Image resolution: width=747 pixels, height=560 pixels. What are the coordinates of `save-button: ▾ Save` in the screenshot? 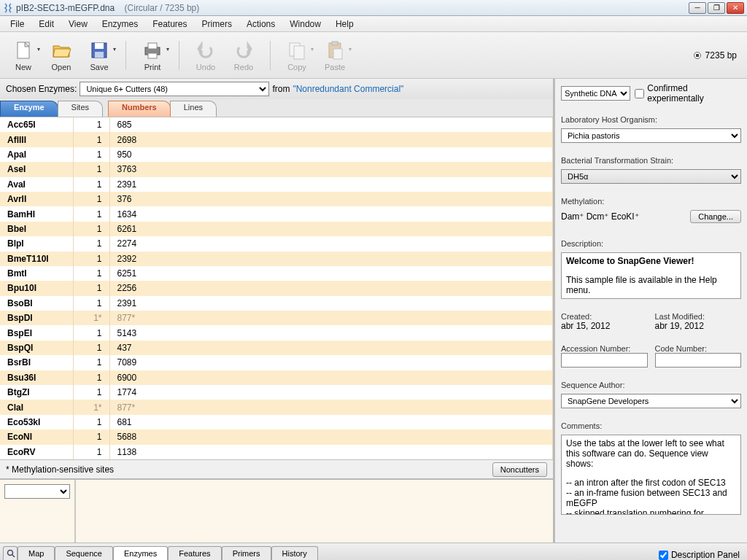 It's located at (99, 55).